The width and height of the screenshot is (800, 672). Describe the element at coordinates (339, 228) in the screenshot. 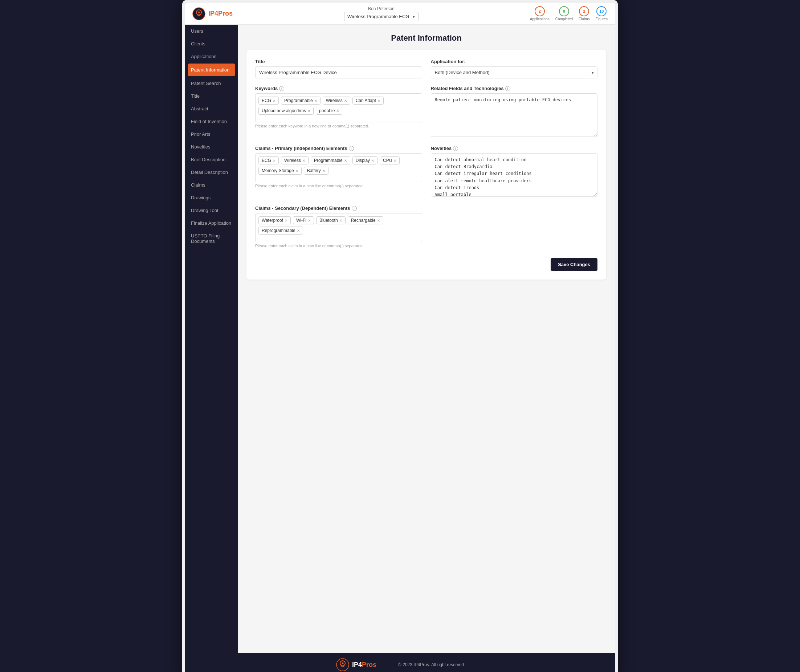

I see `claims-secondary-tags: Waterproof ✕ Wi-Fi ✕ Bluetooth ✕ Recharg…` at that location.